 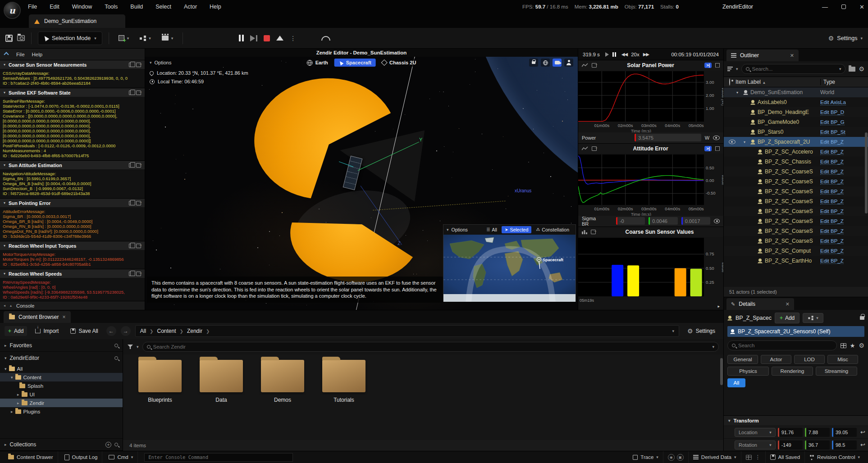 What do you see at coordinates (61, 377) in the screenshot?
I see `tree-item-content: ▾Content` at bounding box center [61, 377].